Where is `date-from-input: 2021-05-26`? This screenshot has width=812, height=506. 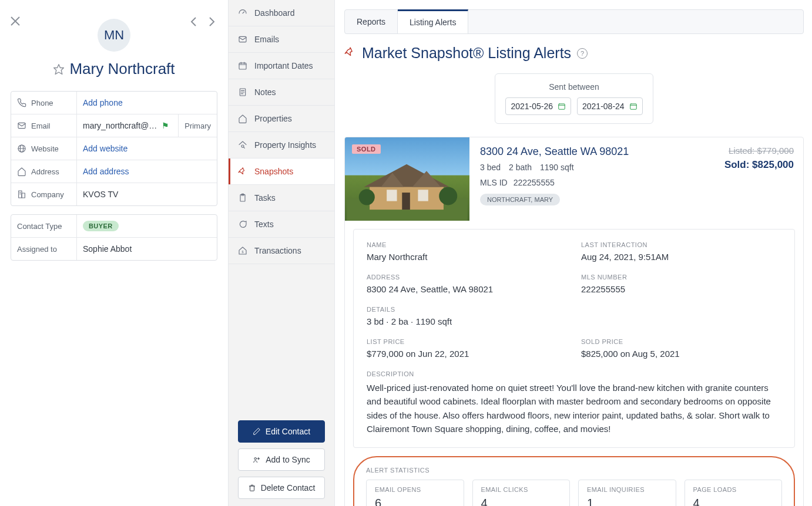 date-from-input: 2021-05-26 is located at coordinates (538, 106).